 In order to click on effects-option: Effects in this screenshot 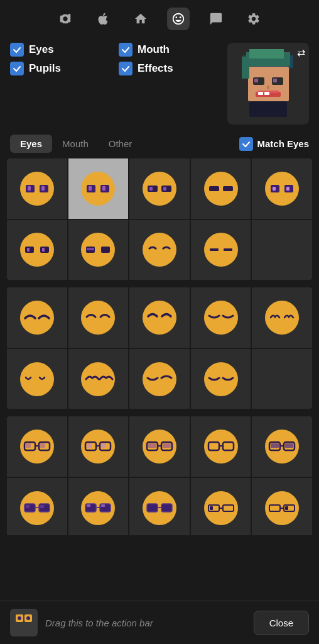, I will do `click(173, 69)`.